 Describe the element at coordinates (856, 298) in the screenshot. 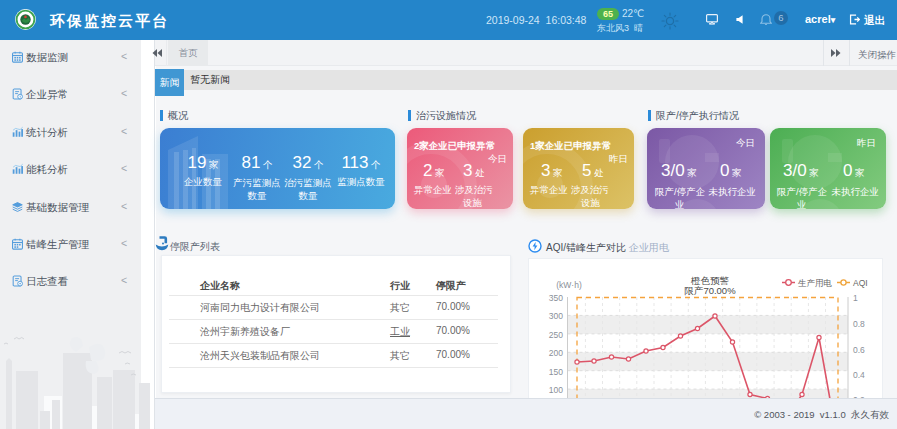

I see `svg-text: 1` at that location.